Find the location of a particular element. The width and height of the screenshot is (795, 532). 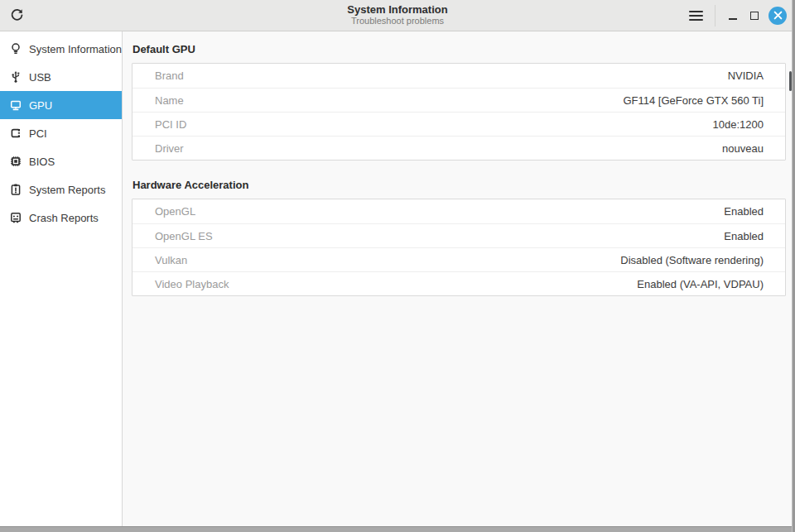

row-value: Enabled (VA-API, VDPAU) is located at coordinates (701, 285).